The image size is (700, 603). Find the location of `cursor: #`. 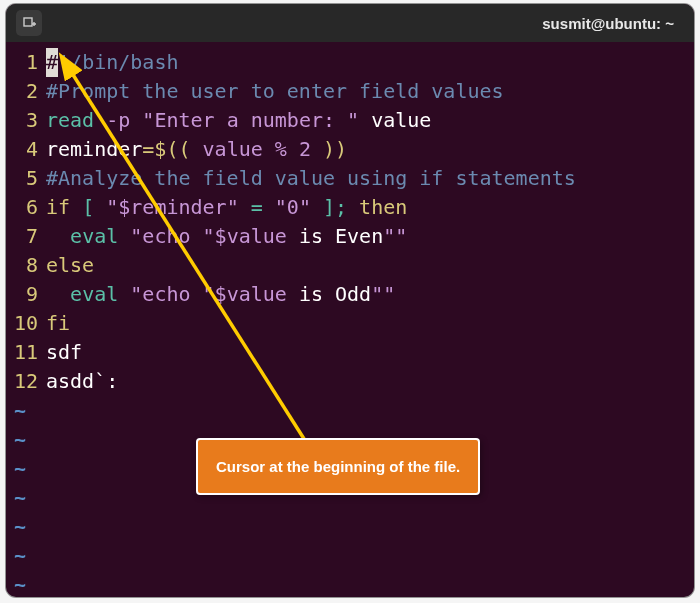

cursor: # is located at coordinates (52, 62).